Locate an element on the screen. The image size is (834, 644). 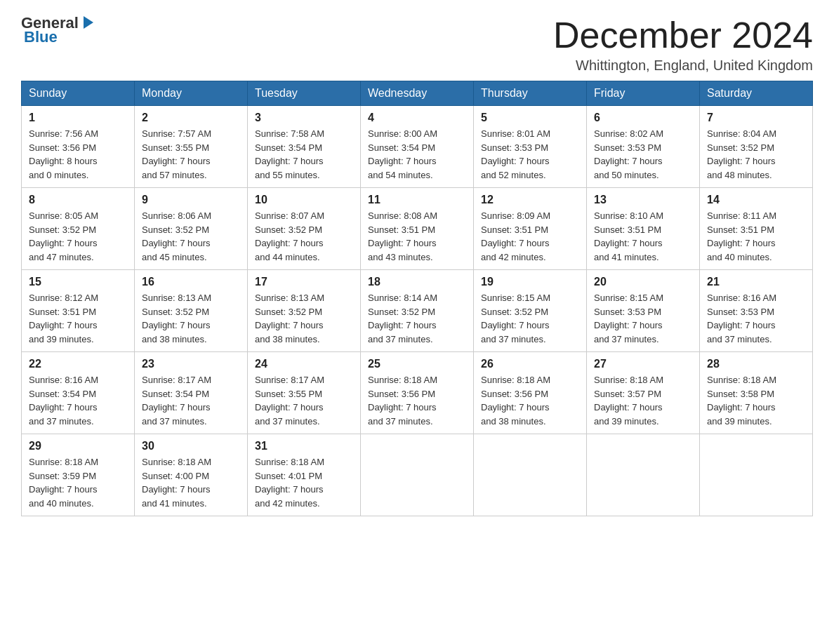
day-number: 23 is located at coordinates (191, 364).